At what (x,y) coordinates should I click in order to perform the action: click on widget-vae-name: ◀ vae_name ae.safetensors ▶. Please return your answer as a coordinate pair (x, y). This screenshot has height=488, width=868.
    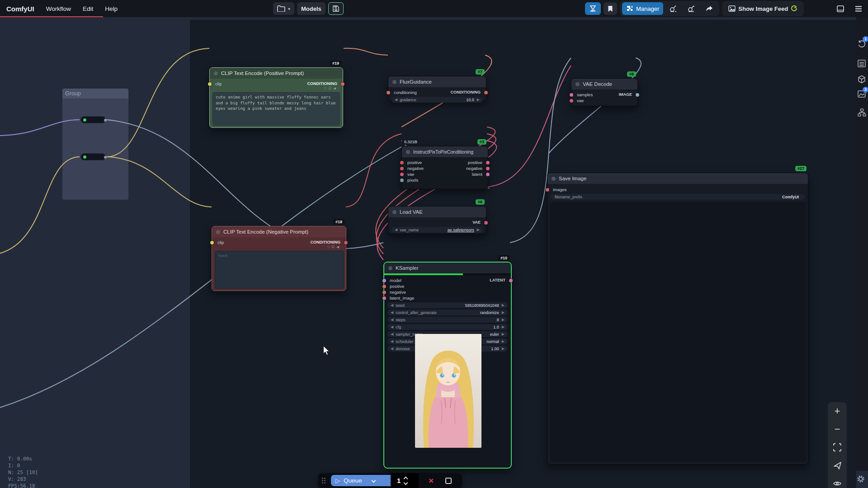
    Looking at the image, I should click on (437, 230).